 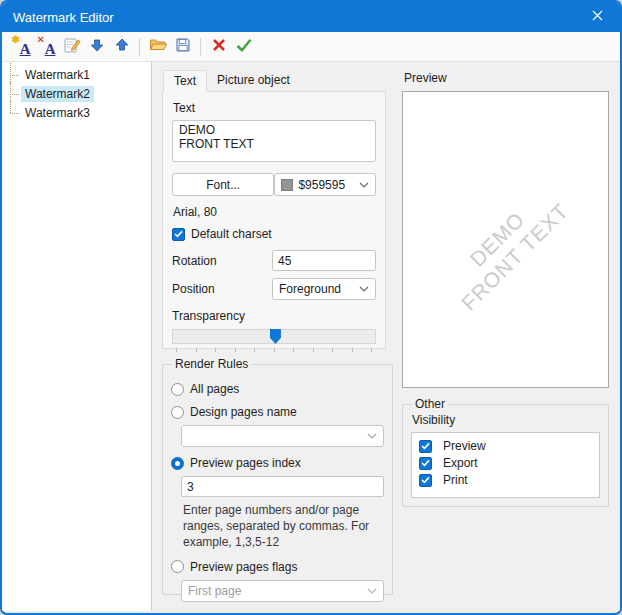 I want to click on window-title: Watermark Editor, so click(x=58, y=18).